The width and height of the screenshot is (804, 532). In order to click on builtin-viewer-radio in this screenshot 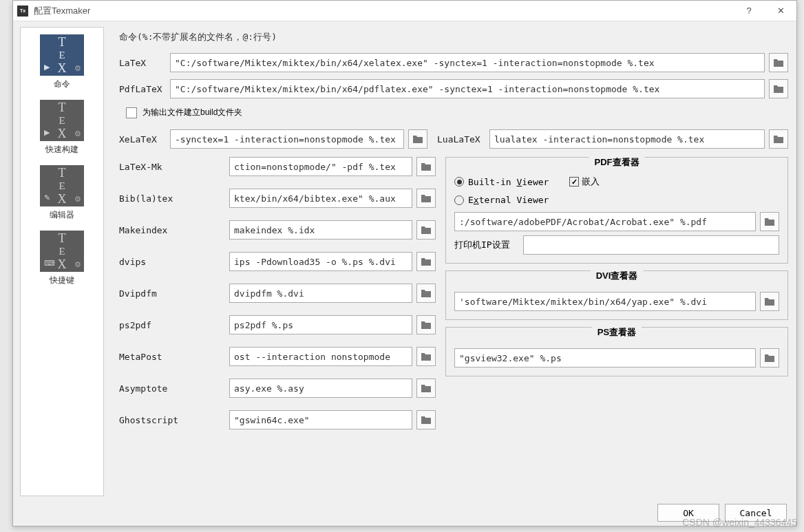, I will do `click(459, 182)`.